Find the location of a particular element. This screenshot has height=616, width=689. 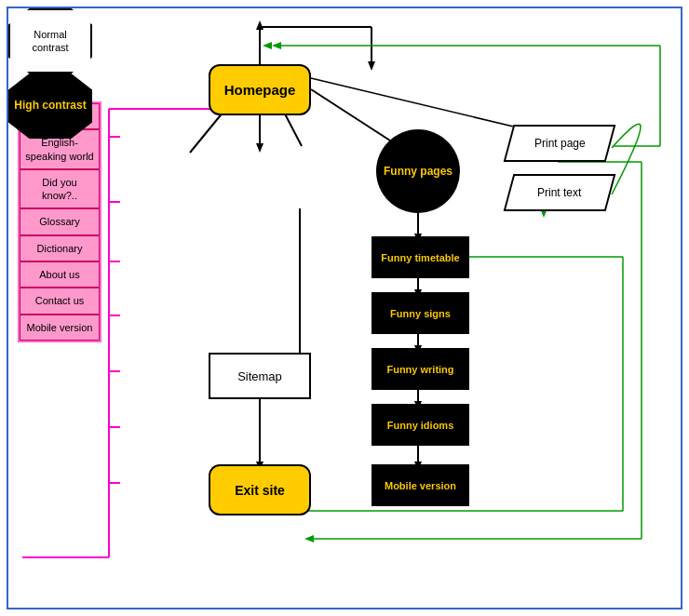

print-text-node: Print text is located at coordinates (561, 193).